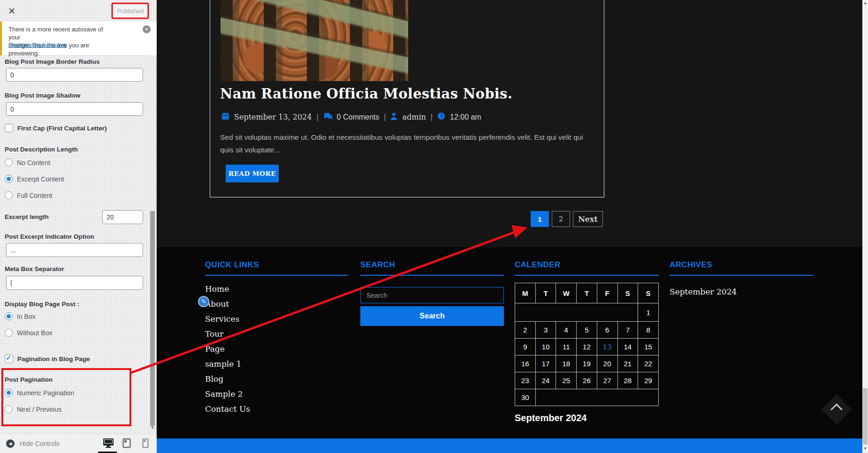 The height and width of the screenshot is (453, 868). Describe the element at coordinates (432, 316) in the screenshot. I see `search-button: Search` at that location.